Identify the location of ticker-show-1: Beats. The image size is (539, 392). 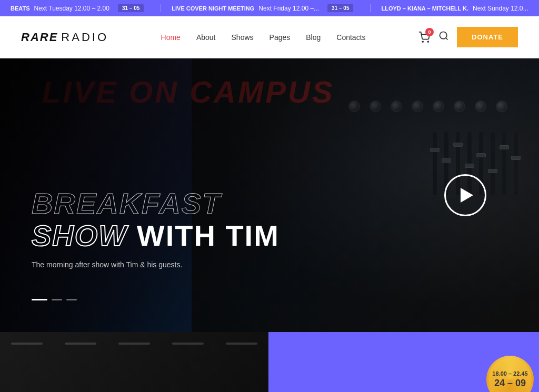
(20, 8).